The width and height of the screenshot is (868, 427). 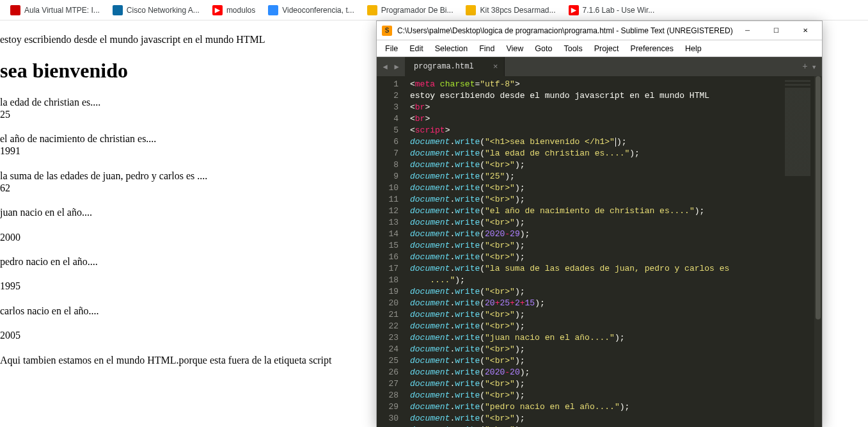 What do you see at coordinates (411, 10) in the screenshot?
I see `bookmark-item: Programador De Bi...` at bounding box center [411, 10].